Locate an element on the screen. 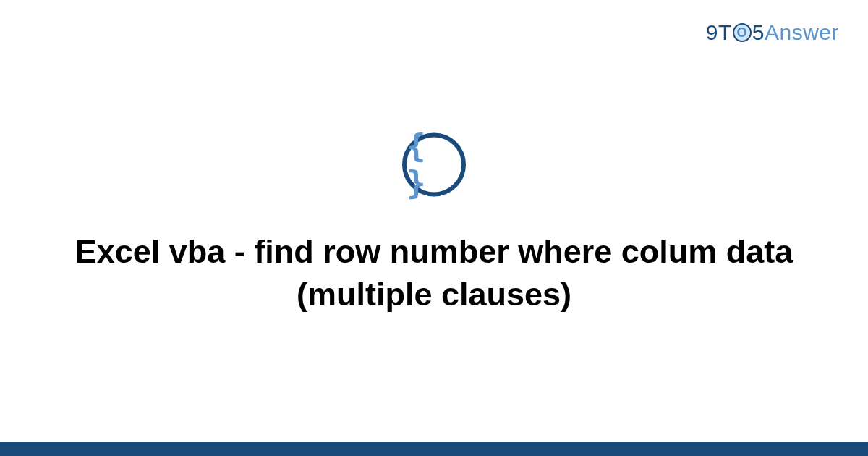  brand-part-t: T is located at coordinates (725, 32).